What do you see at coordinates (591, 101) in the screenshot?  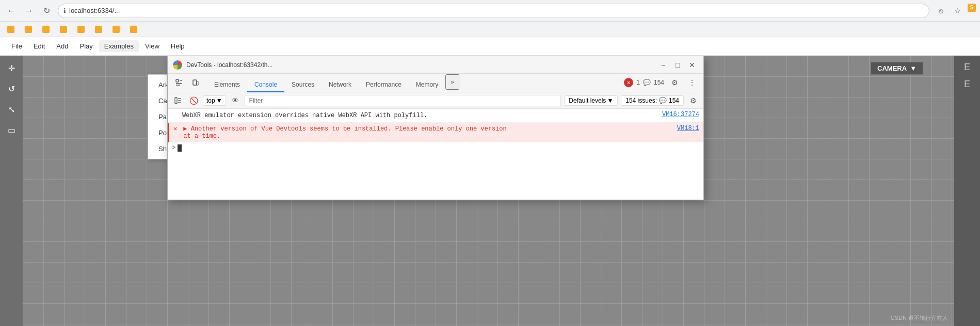 I see `default-levels-selector: Default levels ▼` at bounding box center [591, 101].